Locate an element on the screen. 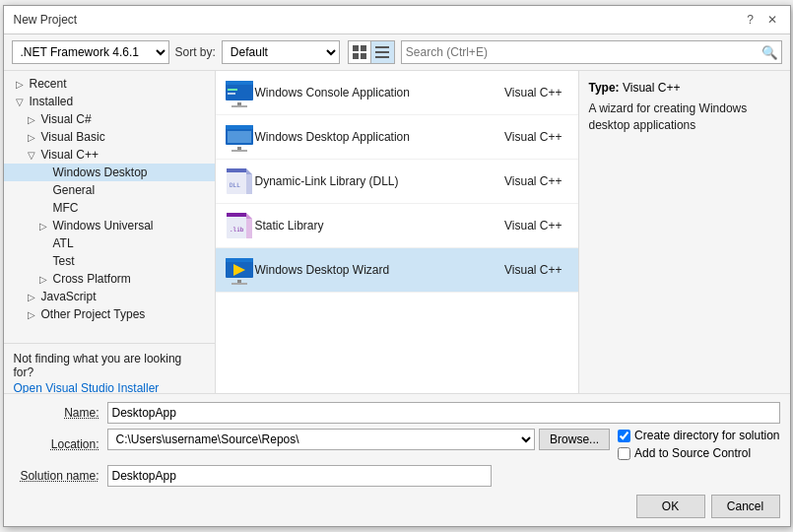 Image resolution: width=793 pixels, height=532 pixels. visual-cpp-label: Visual C++ is located at coordinates (70, 155).